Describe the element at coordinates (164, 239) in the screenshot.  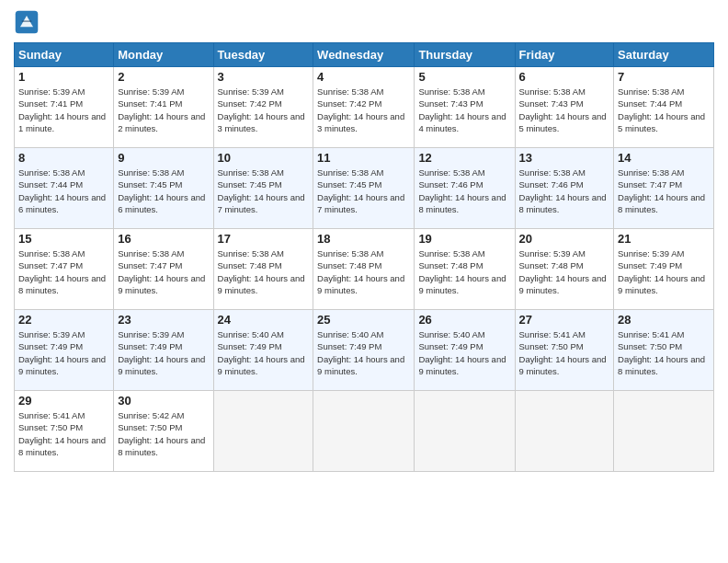
I see `day-number: 16` at that location.